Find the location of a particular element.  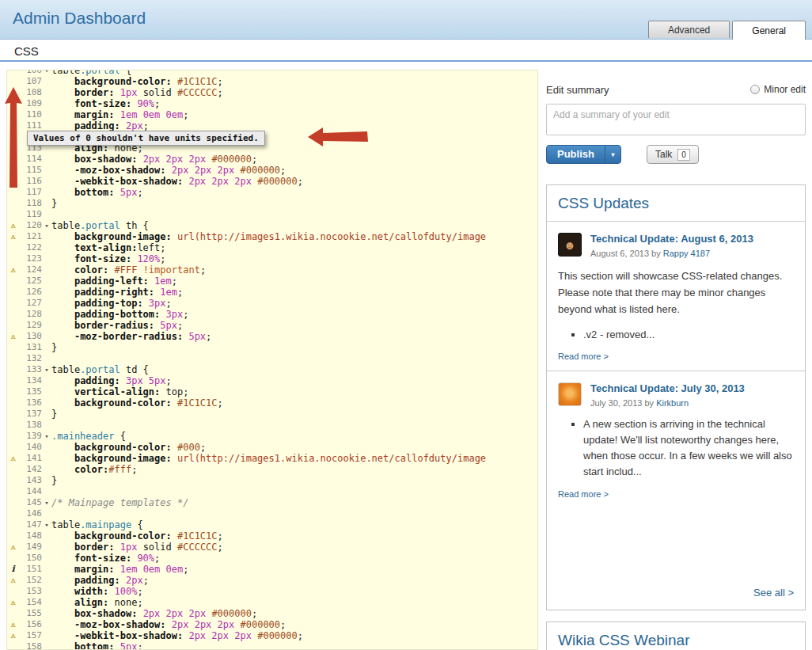

code-line: 126 padding-right: 1em; is located at coordinates (272, 292).